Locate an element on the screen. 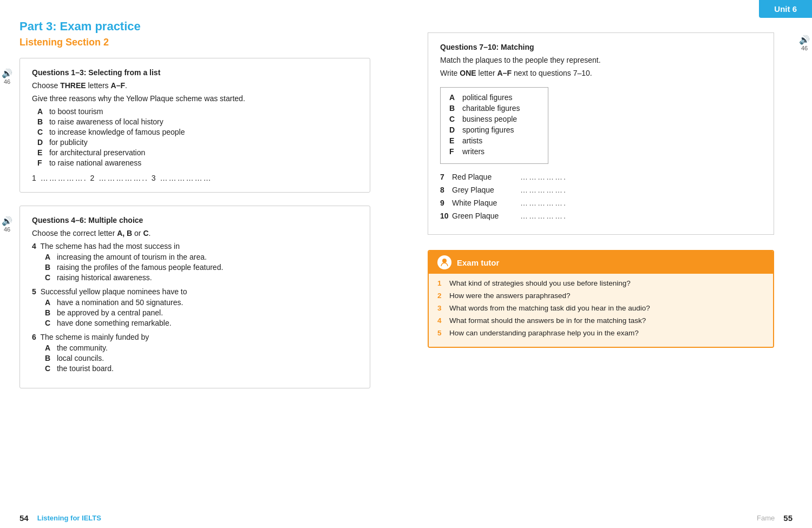 The height and width of the screenshot is (528, 812). q6-text: The scheme is mainly funded by is located at coordinates (94, 337).